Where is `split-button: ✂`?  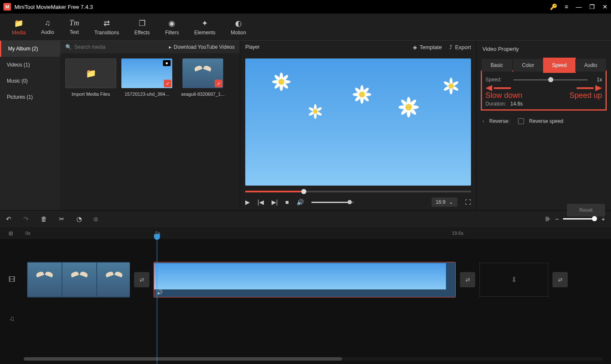 split-button: ✂ is located at coordinates (62, 219).